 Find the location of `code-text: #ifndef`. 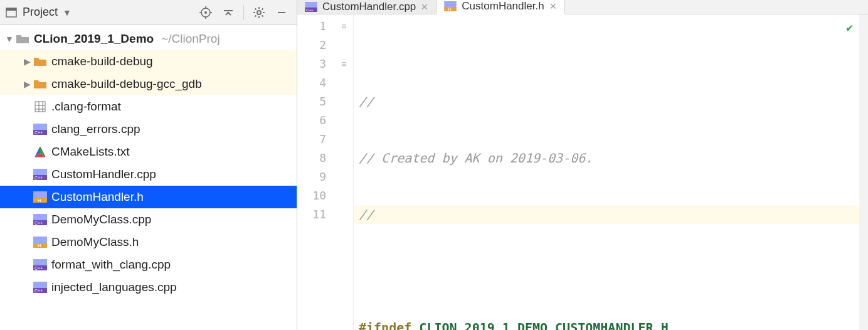

code-text: #ifndef is located at coordinates (385, 325).